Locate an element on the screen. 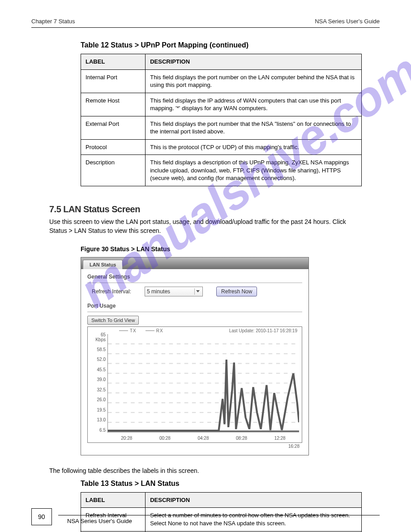  port-usage-heading: Port Usage is located at coordinates (195, 306).